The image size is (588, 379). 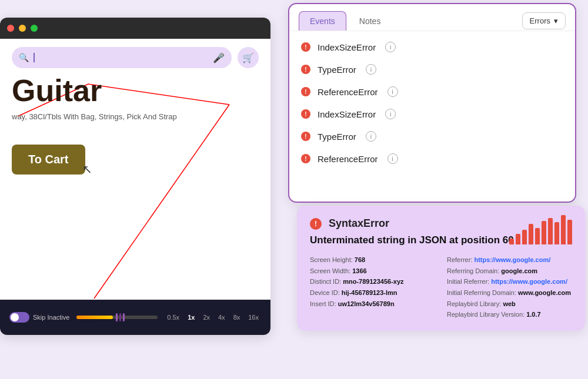 What do you see at coordinates (34, 28) in the screenshot?
I see `browser-dot-maximize` at bounding box center [34, 28].